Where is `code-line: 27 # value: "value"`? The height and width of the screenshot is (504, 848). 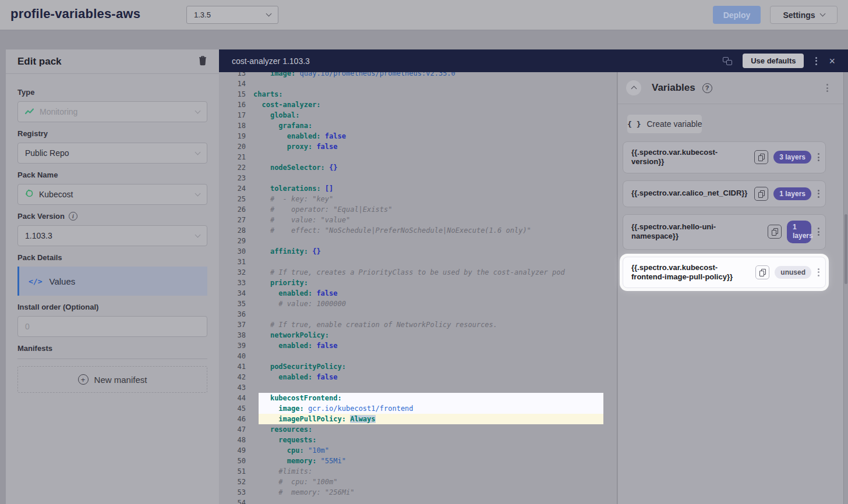
code-line: 27 # value: "value" is located at coordinates (418, 220).